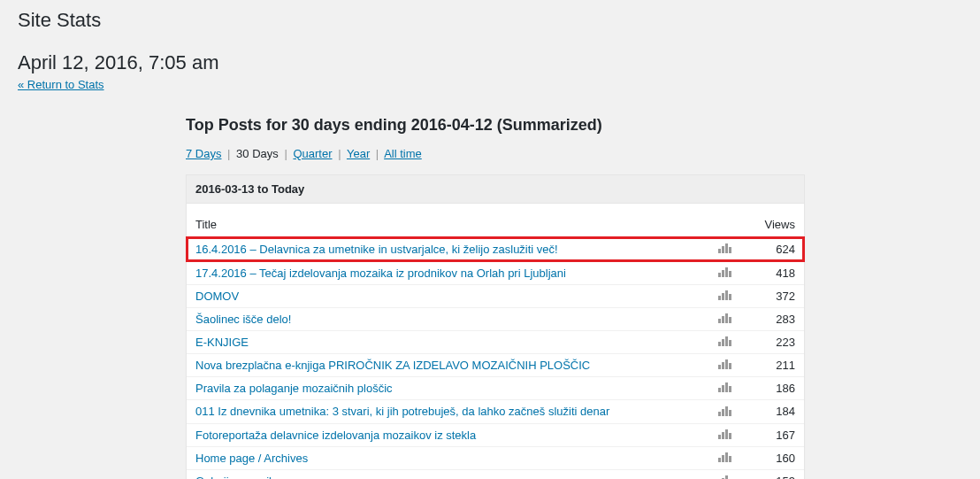 The height and width of the screenshot is (479, 980). What do you see at coordinates (769, 342) in the screenshot?
I see `views-value: 223` at bounding box center [769, 342].